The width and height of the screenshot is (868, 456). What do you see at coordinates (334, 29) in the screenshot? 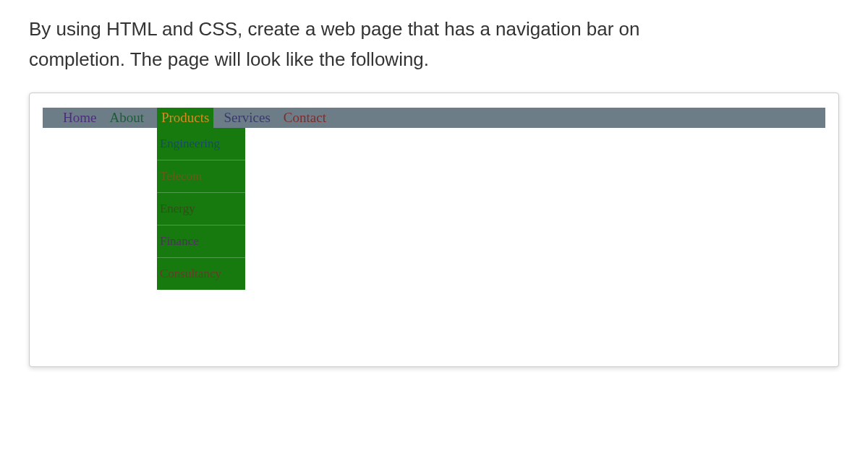
I see `instruction-line1: By using HTML and CSS, create a web page…` at bounding box center [334, 29].